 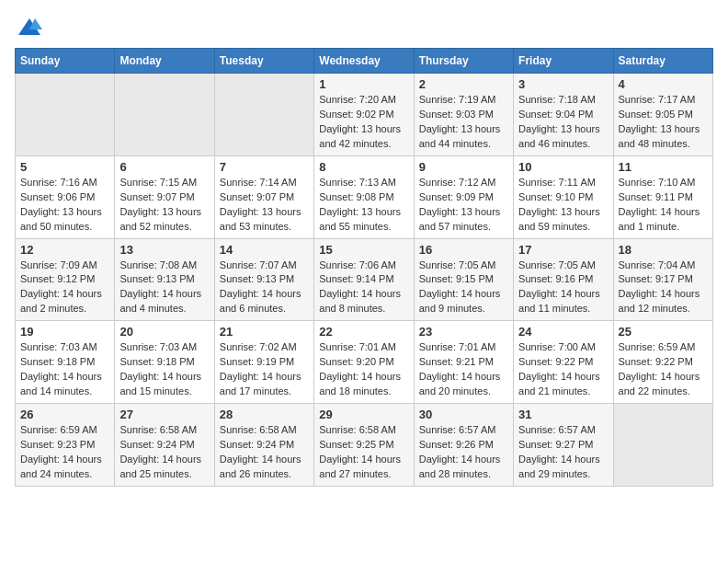 I want to click on logo, so click(x=28, y=26).